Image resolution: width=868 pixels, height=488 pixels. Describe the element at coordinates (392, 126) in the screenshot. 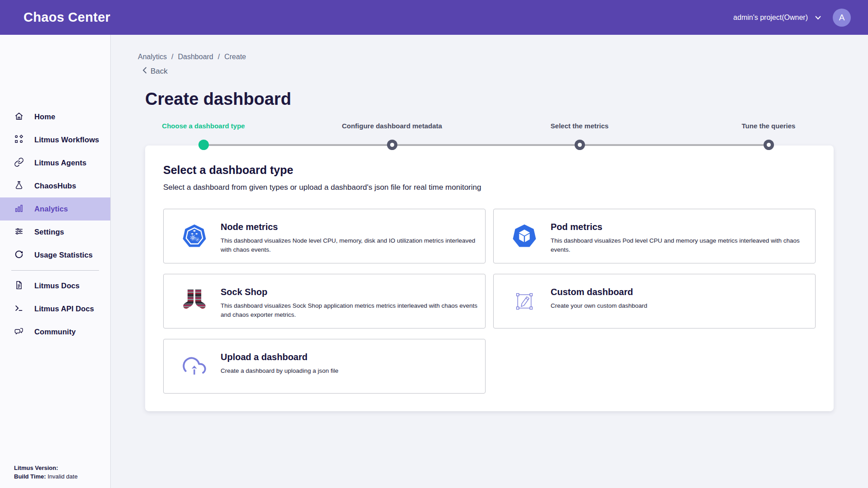

I see `step-label-configure-metadata: Configure dashboard metadata` at that location.